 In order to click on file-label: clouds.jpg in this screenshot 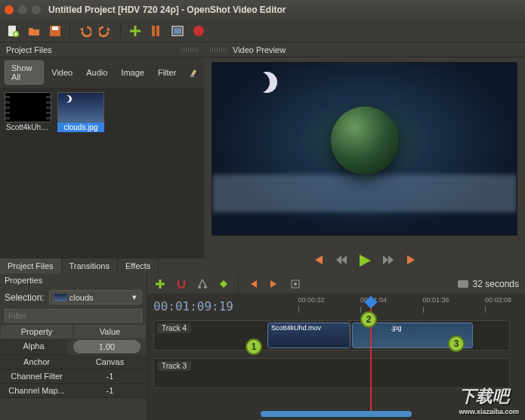, I will do `click(81, 127)`.